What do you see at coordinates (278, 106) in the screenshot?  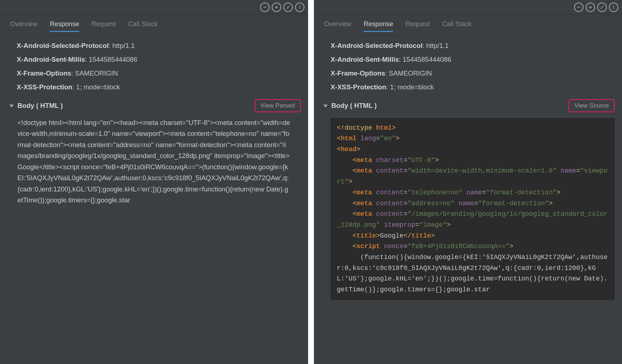 I see `view-parsed-button: View Parsed` at bounding box center [278, 106].